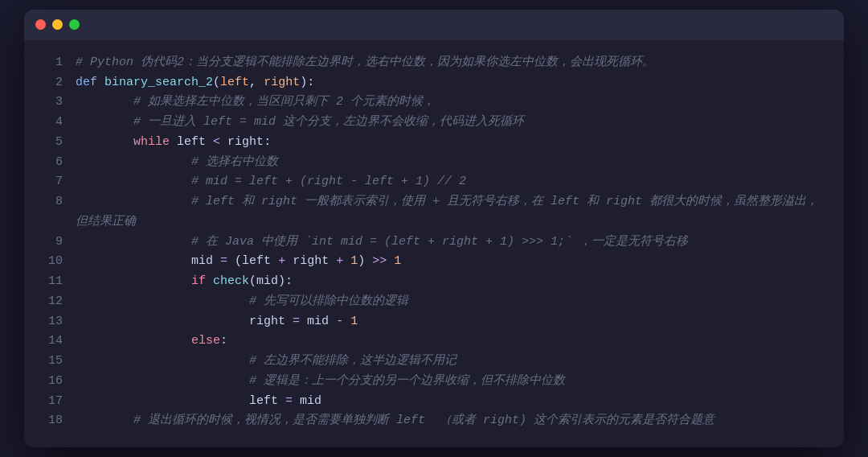 The width and height of the screenshot is (868, 457). Describe the element at coordinates (452, 262) in the screenshot. I see `code-content: mid = (left + right + 1) >> 1` at that location.